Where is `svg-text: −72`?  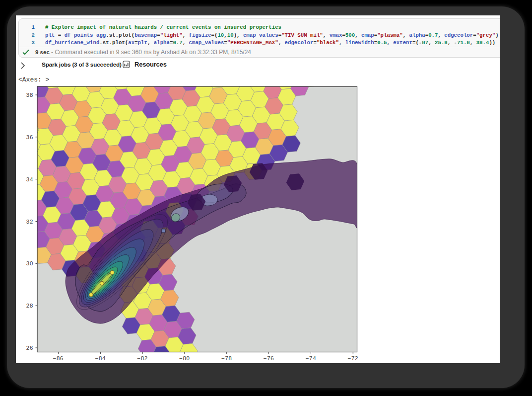
svg-text: −72 is located at coordinates (353, 358).